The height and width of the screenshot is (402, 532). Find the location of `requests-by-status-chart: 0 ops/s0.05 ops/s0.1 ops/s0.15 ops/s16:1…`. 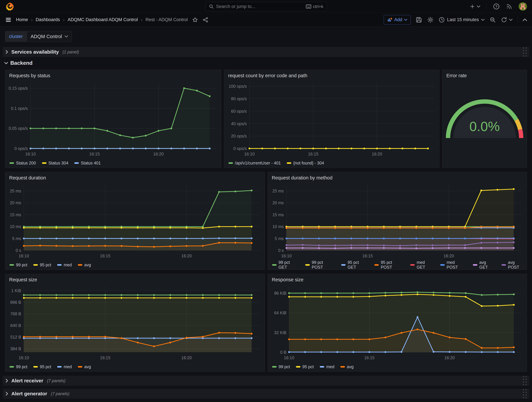

requests-by-status-chart: 0 ops/s0.05 ops/s0.1 ops/s0.15 ops/s16:1… is located at coordinates (113, 119).